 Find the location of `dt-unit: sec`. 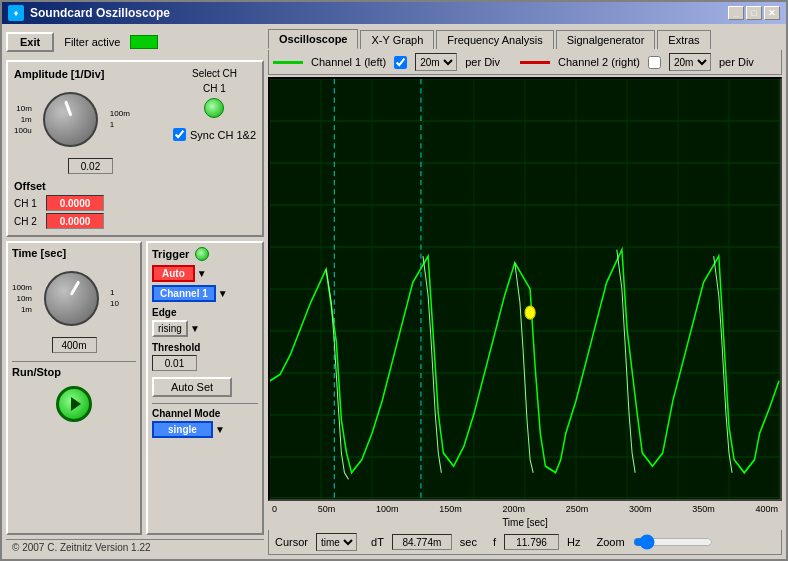

dt-unit: sec is located at coordinates (468, 542).